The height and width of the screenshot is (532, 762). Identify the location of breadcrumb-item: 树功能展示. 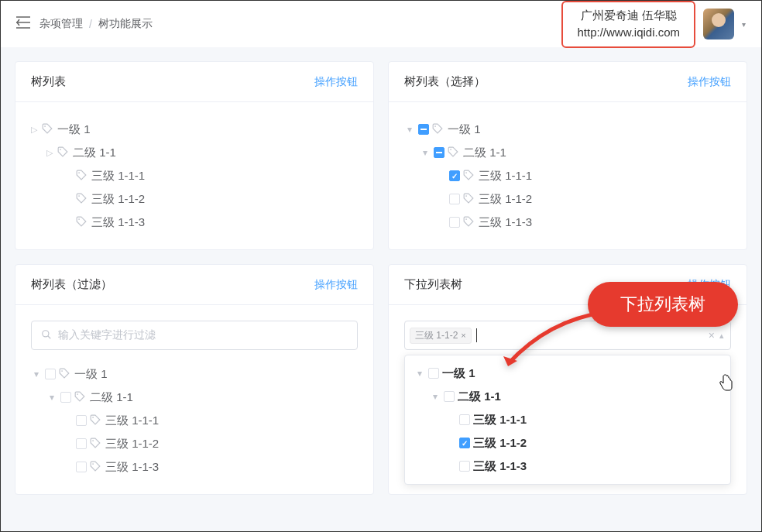
(125, 24).